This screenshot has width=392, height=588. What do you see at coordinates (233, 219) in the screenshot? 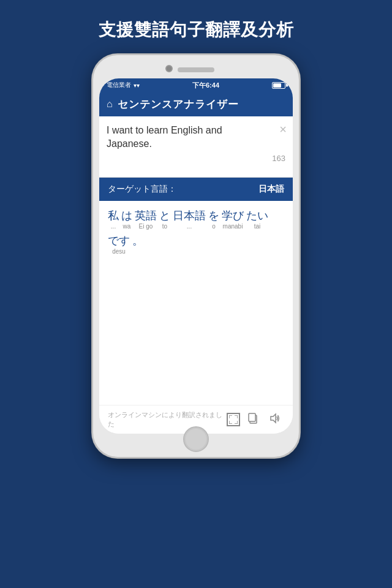
I see `word-block-manabi: 学び manabi` at bounding box center [233, 219].